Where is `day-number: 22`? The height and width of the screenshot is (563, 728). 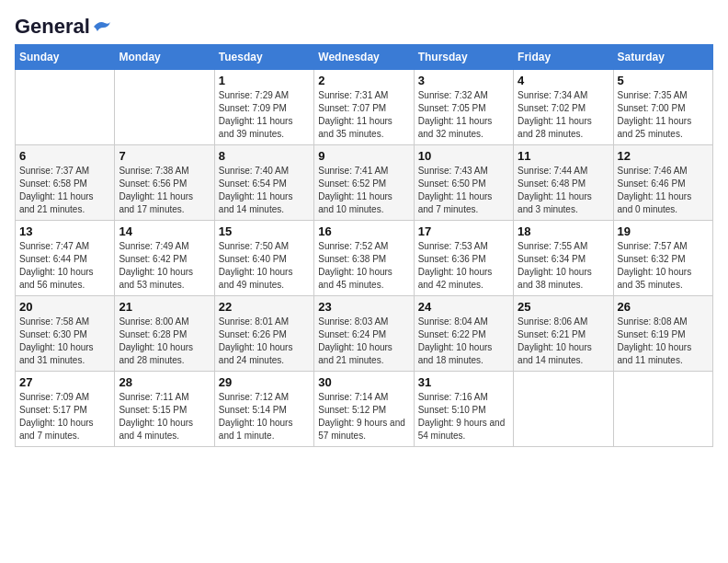
day-number: 22 is located at coordinates (265, 307).